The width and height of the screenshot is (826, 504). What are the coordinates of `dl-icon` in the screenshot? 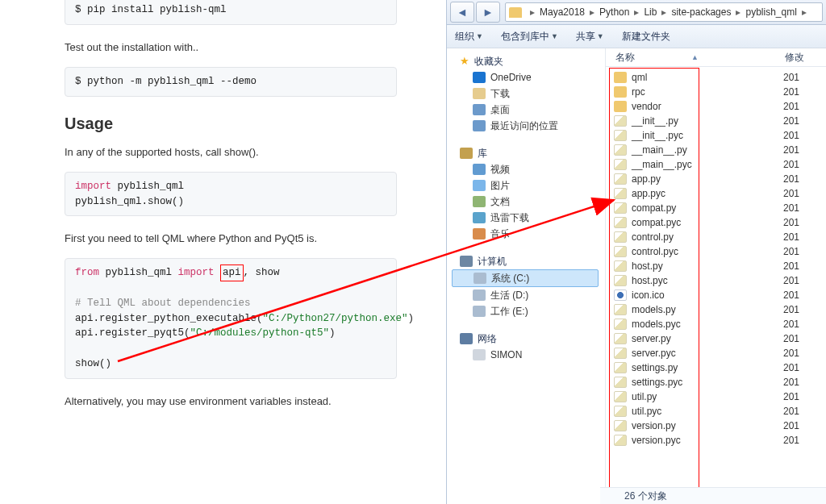 It's located at (479, 94).